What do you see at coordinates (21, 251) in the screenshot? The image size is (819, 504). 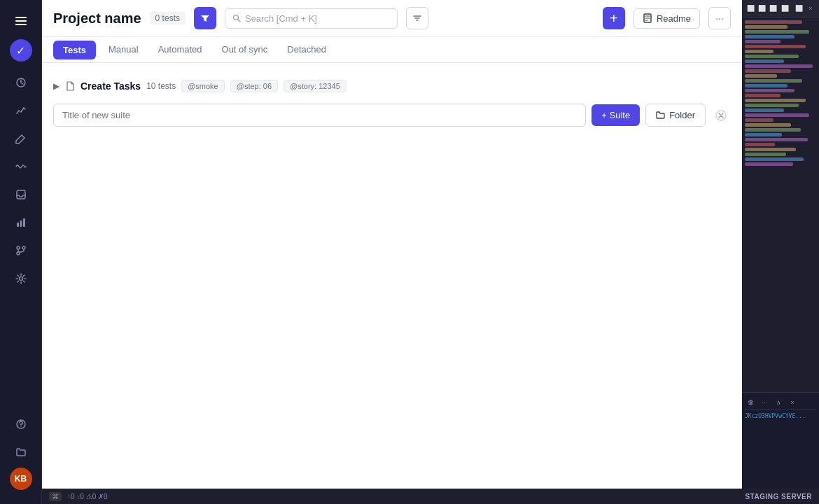 I see `branches-nav-icon` at bounding box center [21, 251].